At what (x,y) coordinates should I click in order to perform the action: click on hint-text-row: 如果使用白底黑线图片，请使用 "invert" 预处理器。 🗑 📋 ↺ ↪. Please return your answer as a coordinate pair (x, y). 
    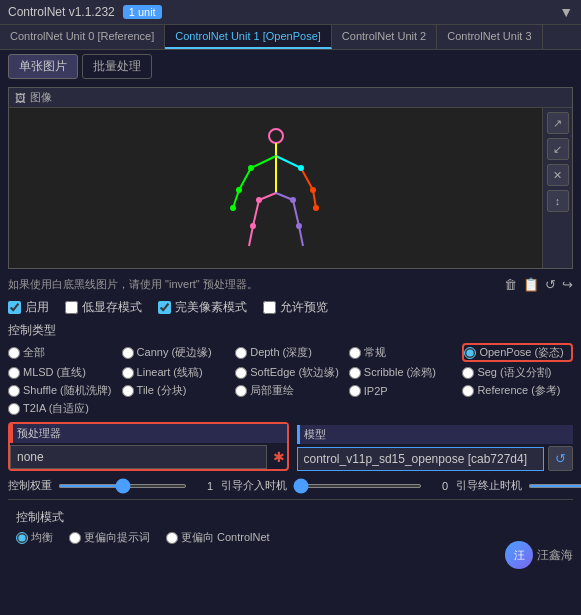
    Looking at the image, I should click on (290, 284).